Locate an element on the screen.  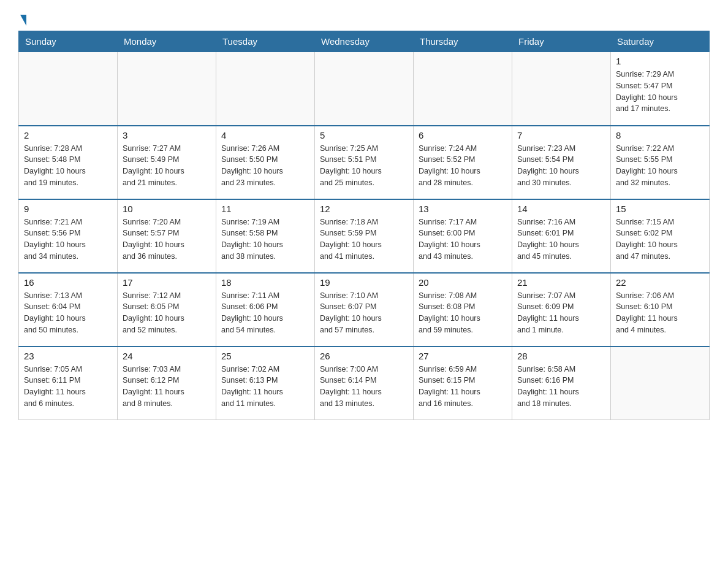
week-row-1: 2Sunrise: 7:28 AM Sunset: 5:48 PM Daylig… is located at coordinates (364, 163).